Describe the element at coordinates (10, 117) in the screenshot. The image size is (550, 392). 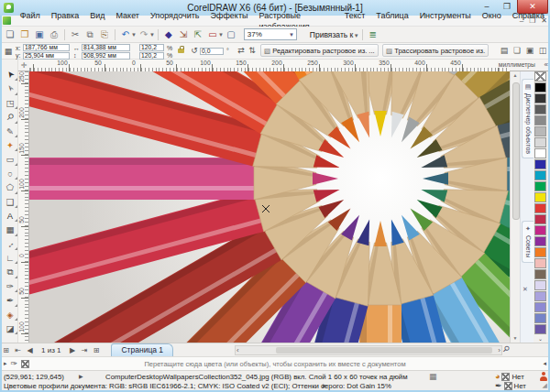
I see `zoom-tool: ⚲` at that location.